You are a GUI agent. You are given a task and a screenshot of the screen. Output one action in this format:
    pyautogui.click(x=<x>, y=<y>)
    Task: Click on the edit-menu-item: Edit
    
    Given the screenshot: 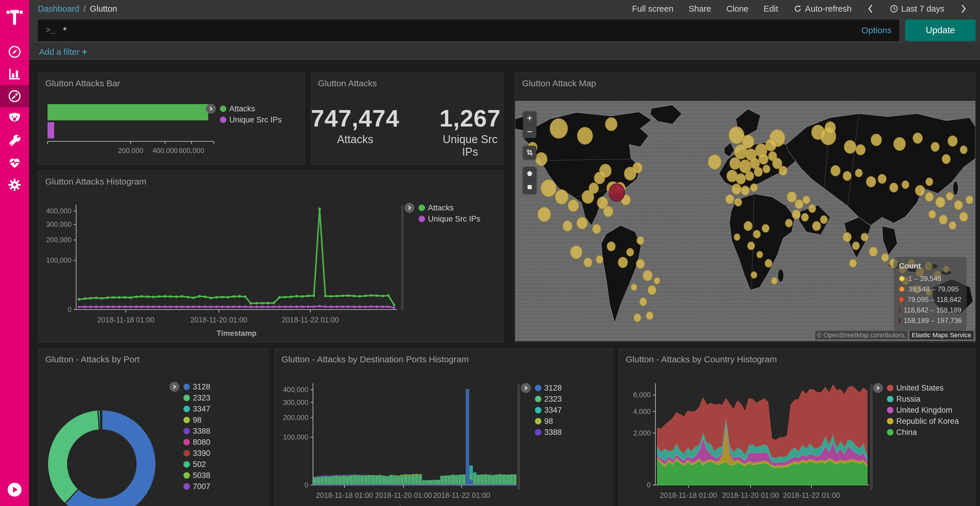 What is the action you would take?
    pyautogui.click(x=771, y=9)
    